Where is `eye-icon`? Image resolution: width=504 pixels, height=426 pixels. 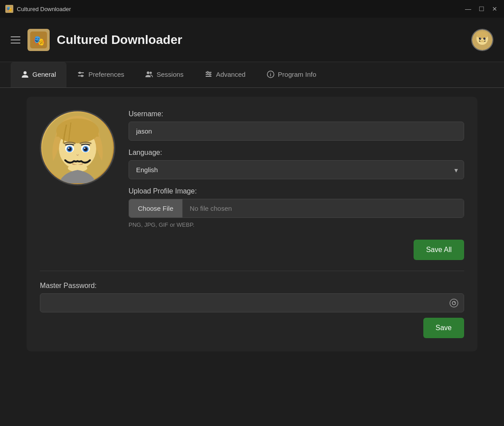 eye-icon is located at coordinates (454, 303).